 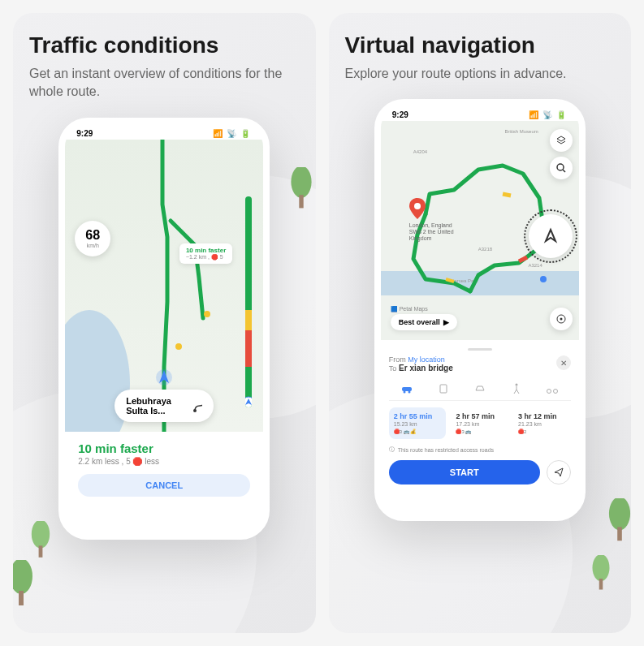 I want to click on current-road-pill: Lebuhraya Sulta Is..., so click(x=164, y=406).